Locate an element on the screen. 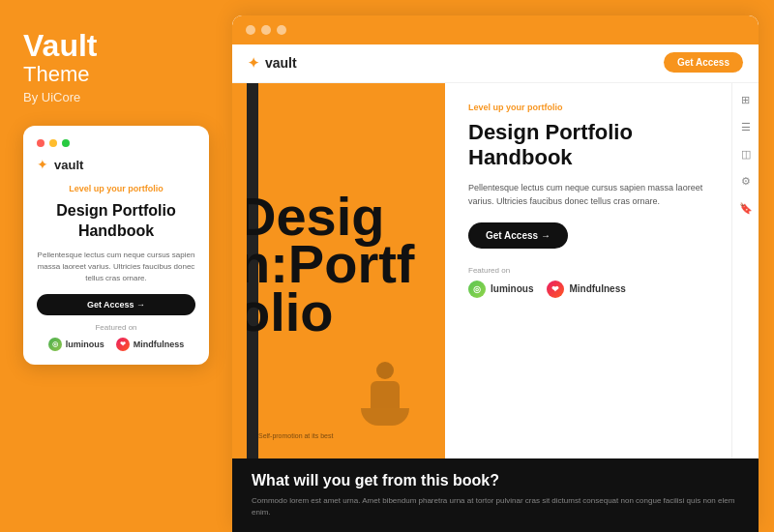 The image size is (774, 532). mobile-logos: ◎ luminous ❤ Mindfulness is located at coordinates (116, 344).